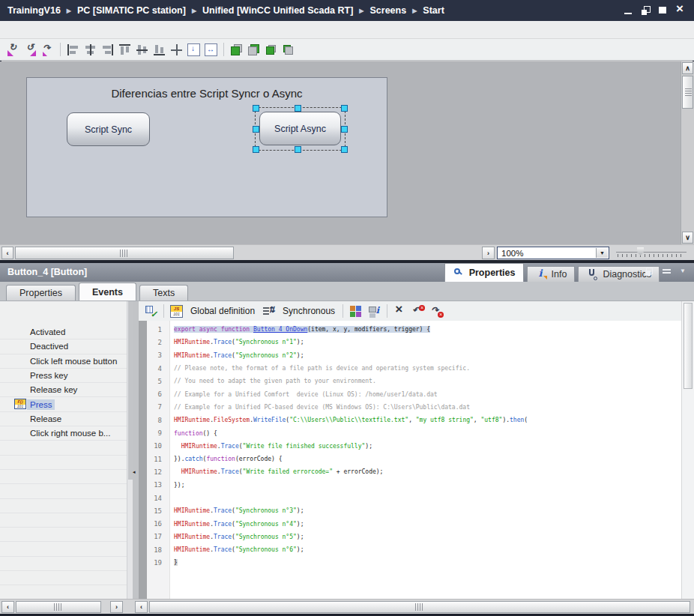 Image resolution: width=694 pixels, height=616 pixels. What do you see at coordinates (159, 49) in the screenshot?
I see `align-bottom-button` at bounding box center [159, 49].